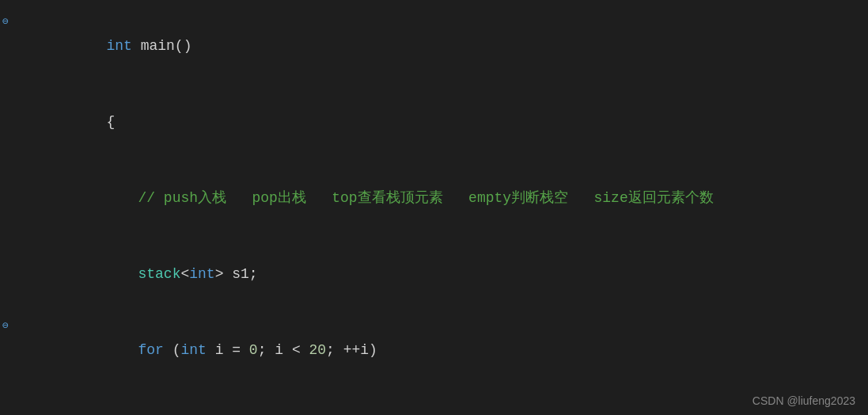  Describe the element at coordinates (540, 198) in the screenshot. I see `zh-empty: 判断栈空` at that location.